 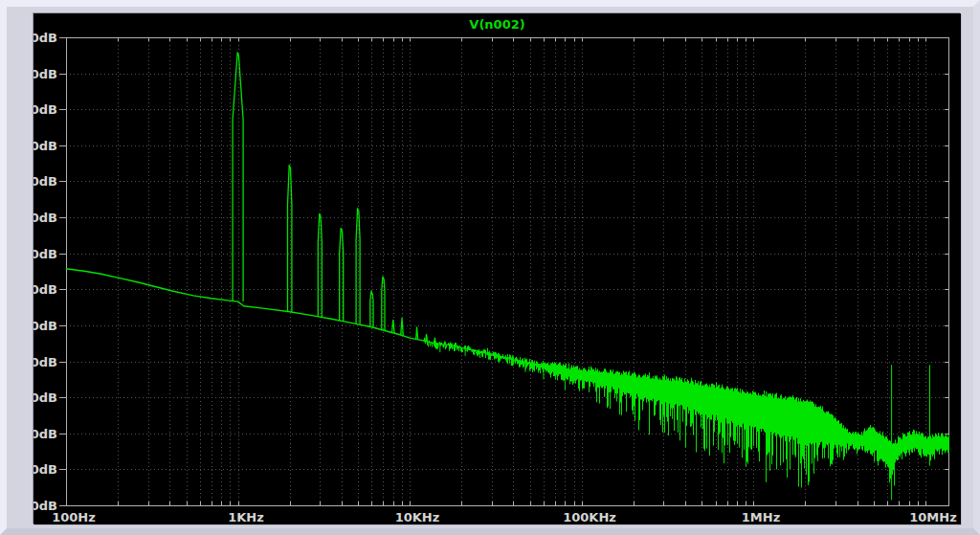 What do you see at coordinates (46, 218) in the screenshot?
I see `y-tick-label: -80dB` at bounding box center [46, 218].